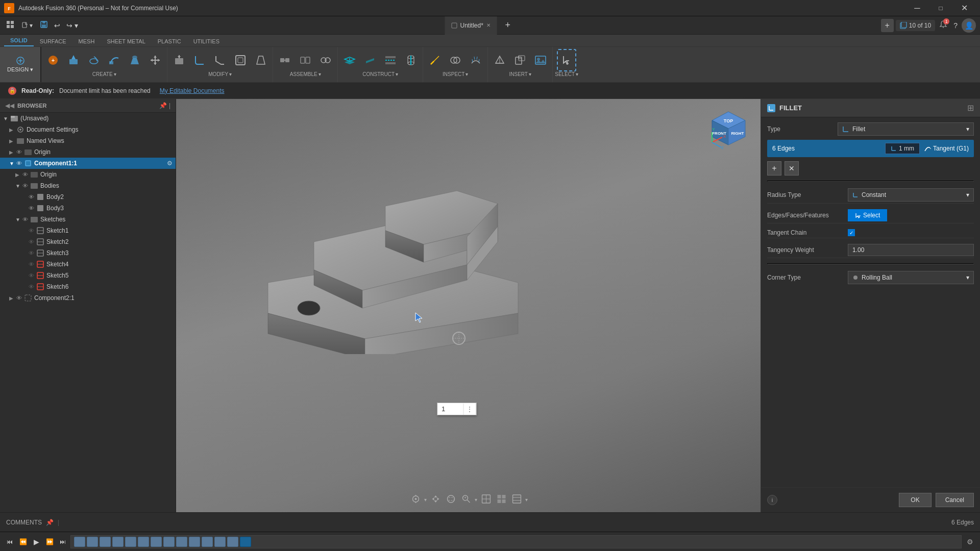 Image resolution: width=980 pixels, height=551 pixels. I want to click on tab-plastic: PLASTIC, so click(169, 41).